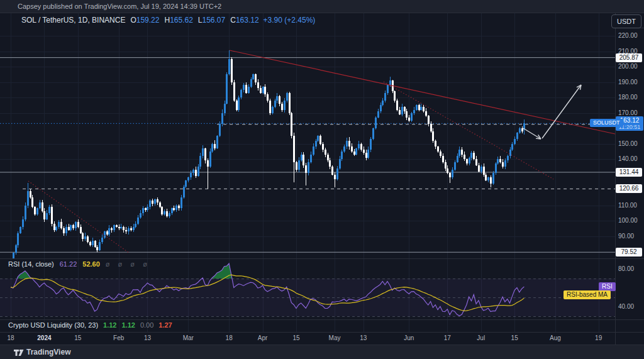 The image size is (644, 359). What do you see at coordinates (19, 353) in the screenshot?
I see `tradingview-logo-icon` at bounding box center [19, 353].